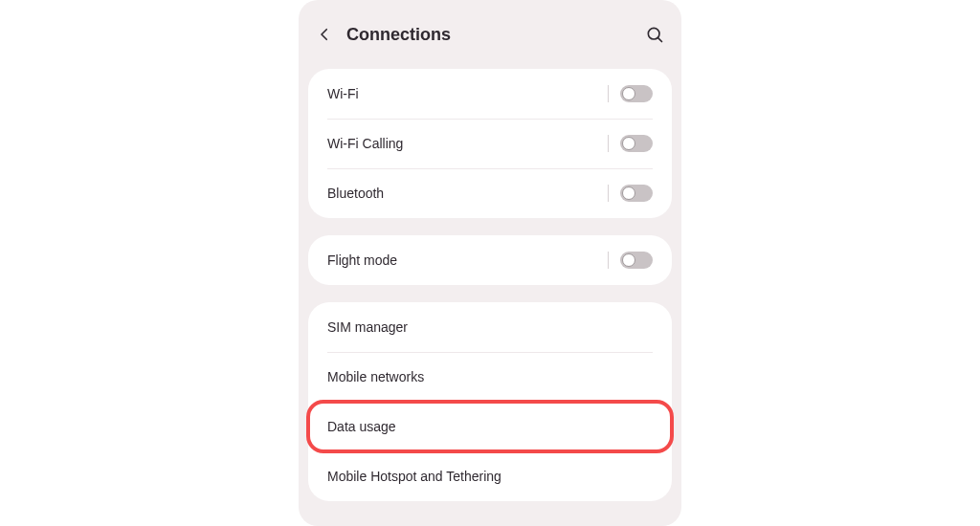  Describe the element at coordinates (490, 143) in the screenshot. I see `group-toggles-1: Wi-Fi Wi-Fi Calling Bluetooth` at that location.